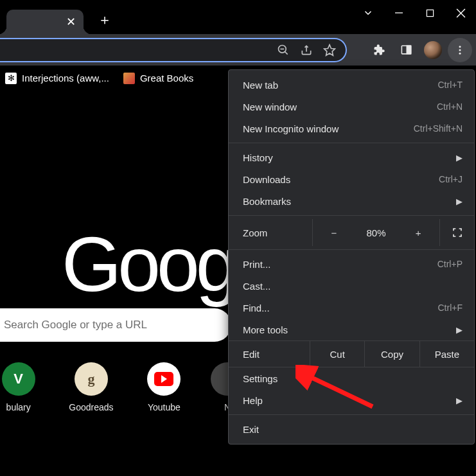  What do you see at coordinates (368, 13) in the screenshot?
I see `tab-search-button` at bounding box center [368, 13].